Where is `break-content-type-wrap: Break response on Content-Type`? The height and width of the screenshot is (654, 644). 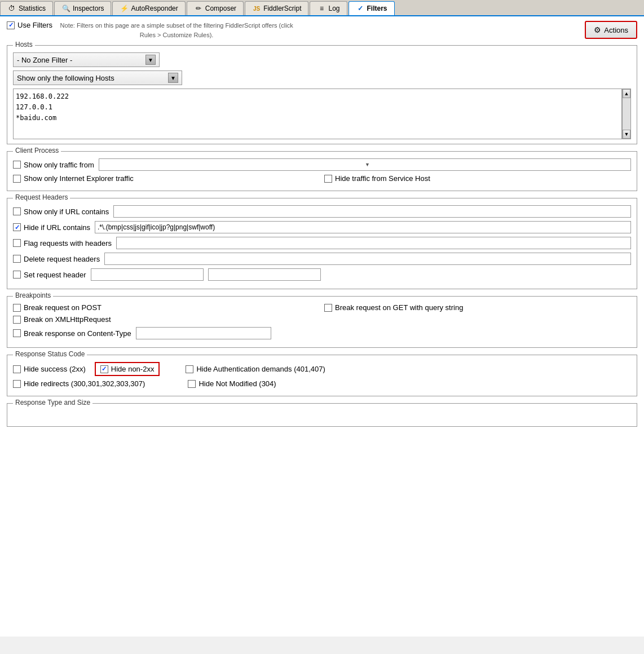
break-content-type-wrap: Break response on Content-Type is located at coordinates (72, 334).